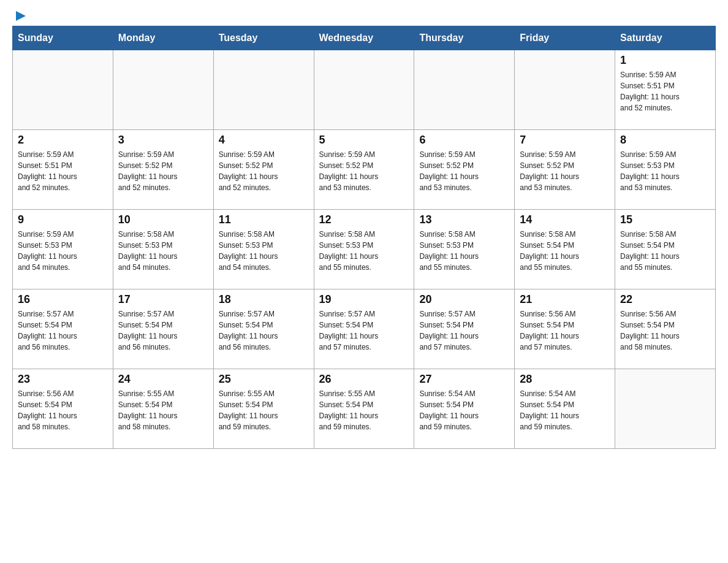 This screenshot has width=728, height=563. Describe the element at coordinates (63, 250) in the screenshot. I see `calendar-day-cell: 9Sunrise: 5:59 AM Sunset: 5:53 PM Daylig…` at that location.